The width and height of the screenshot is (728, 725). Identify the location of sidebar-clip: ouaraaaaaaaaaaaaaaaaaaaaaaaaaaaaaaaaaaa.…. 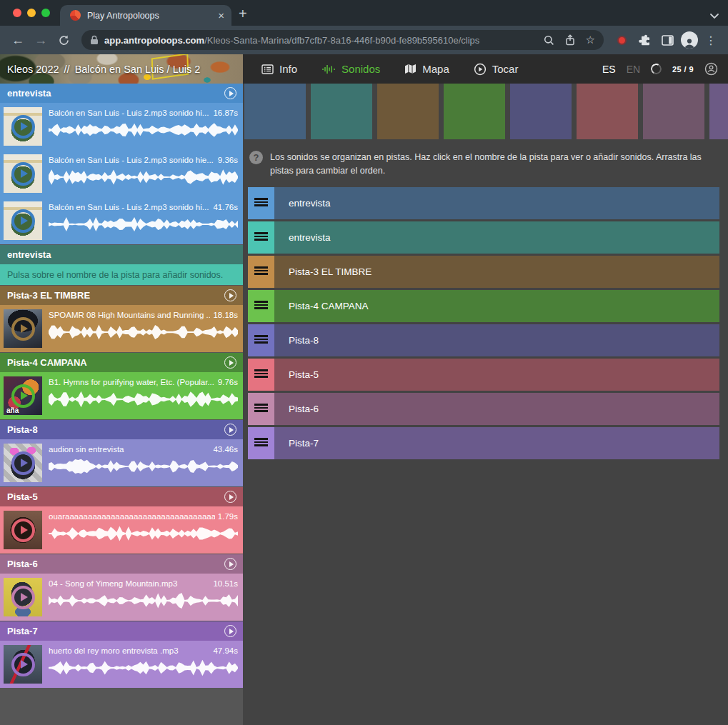
(121, 530).